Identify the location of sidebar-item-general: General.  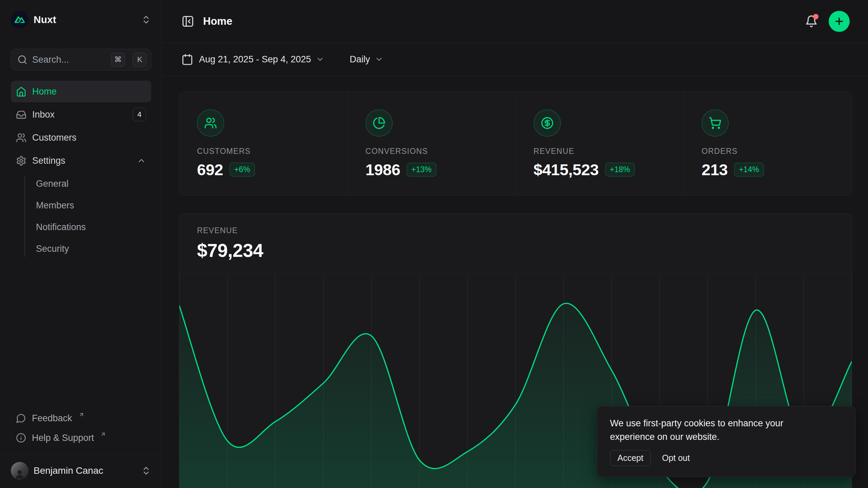
(94, 184).